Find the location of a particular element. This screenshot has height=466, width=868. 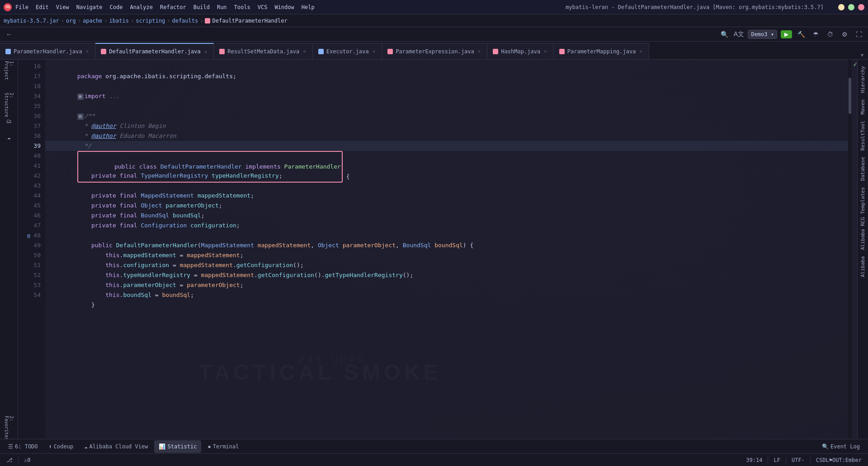

line-num-46: 46 is located at coordinates (32, 216).